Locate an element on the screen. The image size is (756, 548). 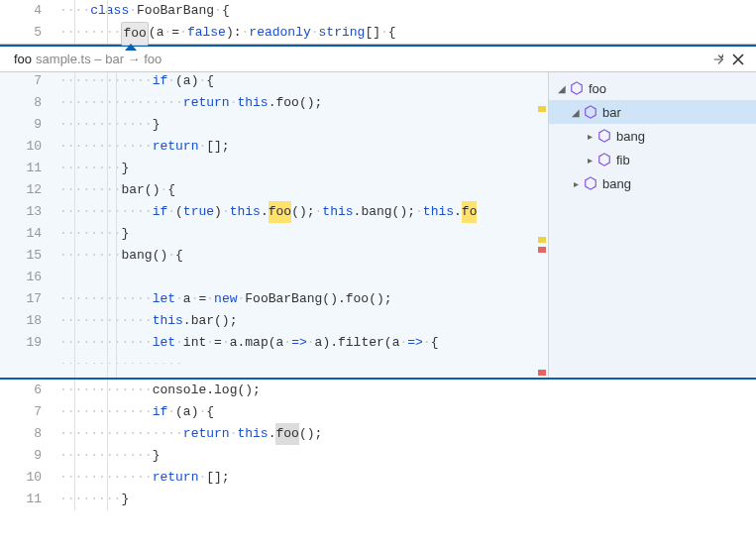
code-line: 5 ········foo(a·=·false):·readonly·strin… is located at coordinates (378, 33).